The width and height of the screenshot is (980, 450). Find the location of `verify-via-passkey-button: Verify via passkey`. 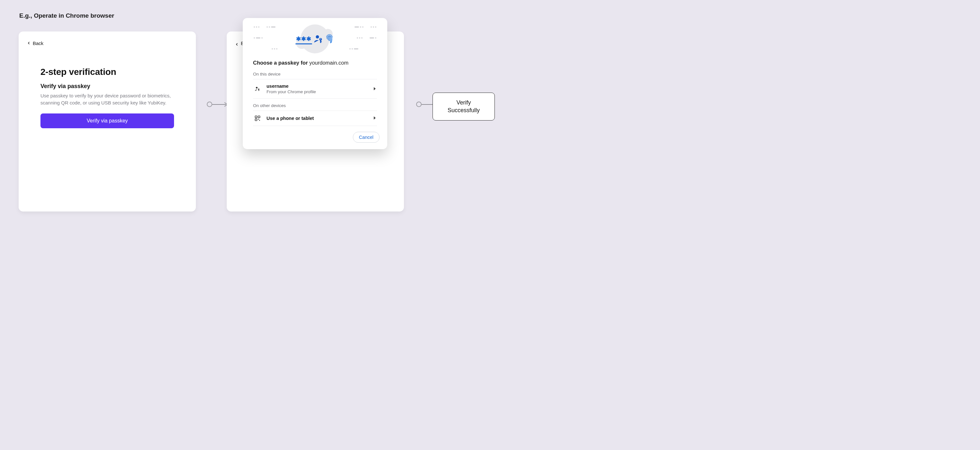

verify-via-passkey-button: Verify via passkey is located at coordinates (107, 121).